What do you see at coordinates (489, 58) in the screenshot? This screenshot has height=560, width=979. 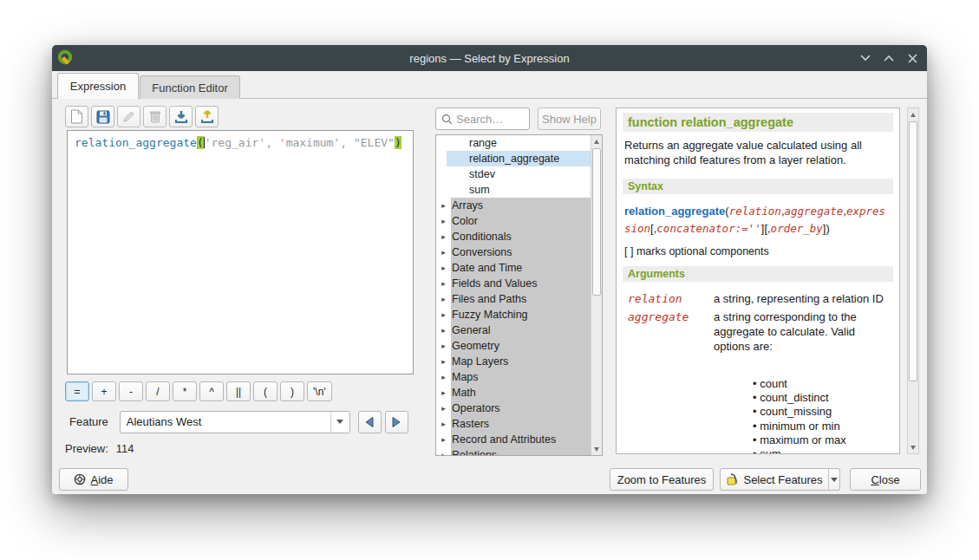 I see `titlebar: regions — Select by Expression` at bounding box center [489, 58].